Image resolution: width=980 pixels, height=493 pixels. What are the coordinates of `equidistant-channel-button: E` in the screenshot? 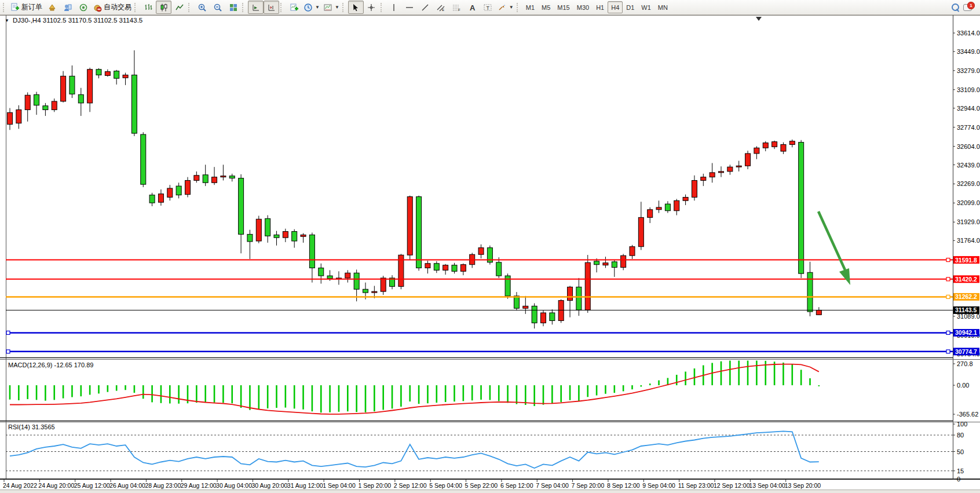 It's located at (441, 7).